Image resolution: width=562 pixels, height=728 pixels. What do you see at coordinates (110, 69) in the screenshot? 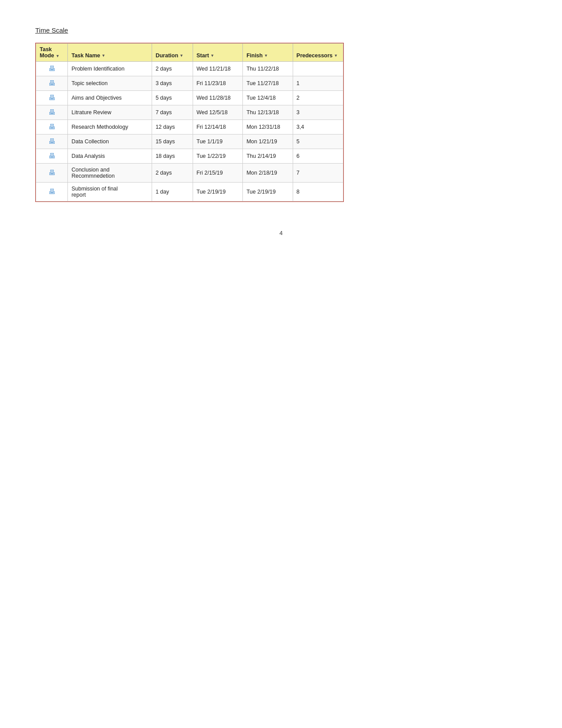
I see `task-name-cell: Problem Identification` at bounding box center [110, 69].